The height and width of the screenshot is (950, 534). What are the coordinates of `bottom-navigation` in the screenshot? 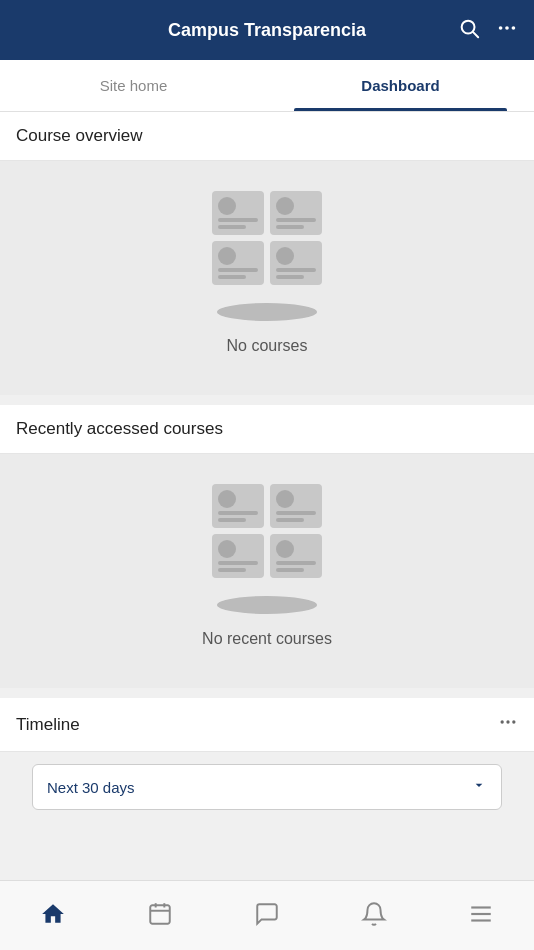 It's located at (267, 915).